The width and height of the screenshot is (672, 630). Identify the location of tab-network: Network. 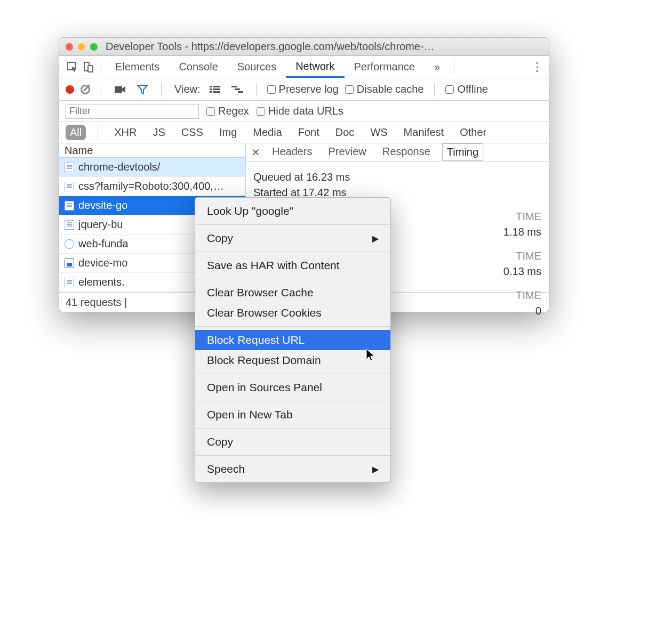
(315, 67).